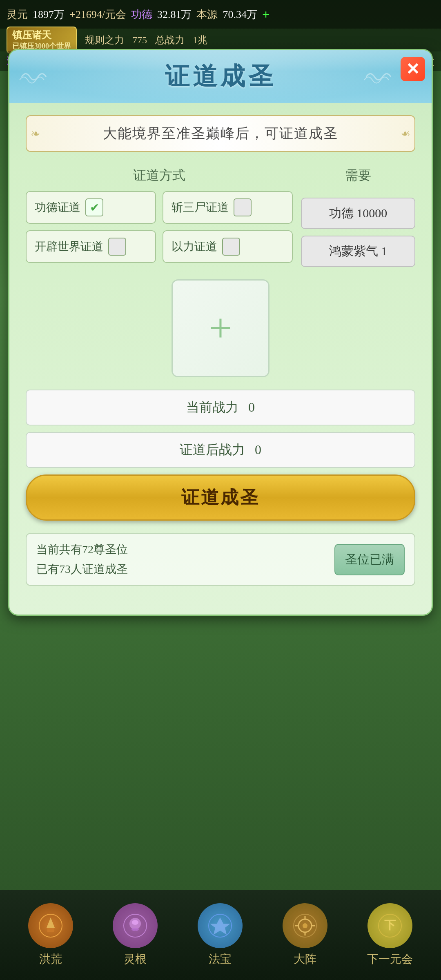 The width and height of the screenshot is (441, 980). I want to click on modal-title: 证道成圣, so click(220, 77).